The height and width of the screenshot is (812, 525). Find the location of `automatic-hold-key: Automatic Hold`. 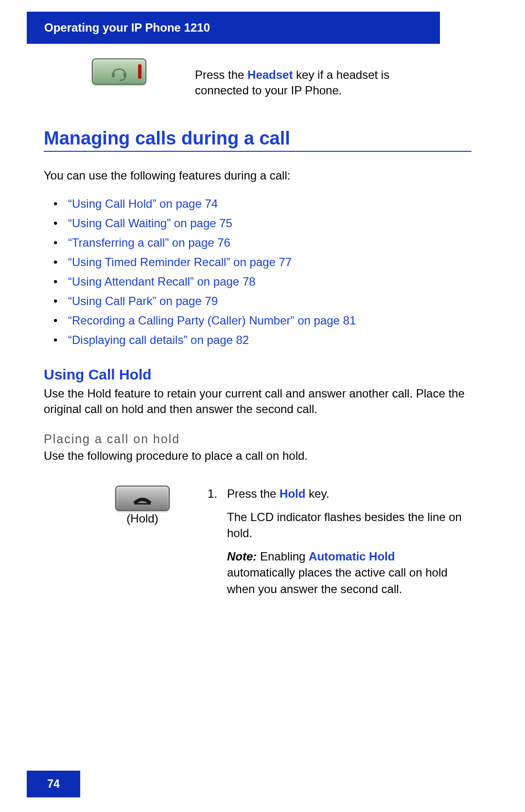

automatic-hold-key: Automatic Hold is located at coordinates (352, 557).